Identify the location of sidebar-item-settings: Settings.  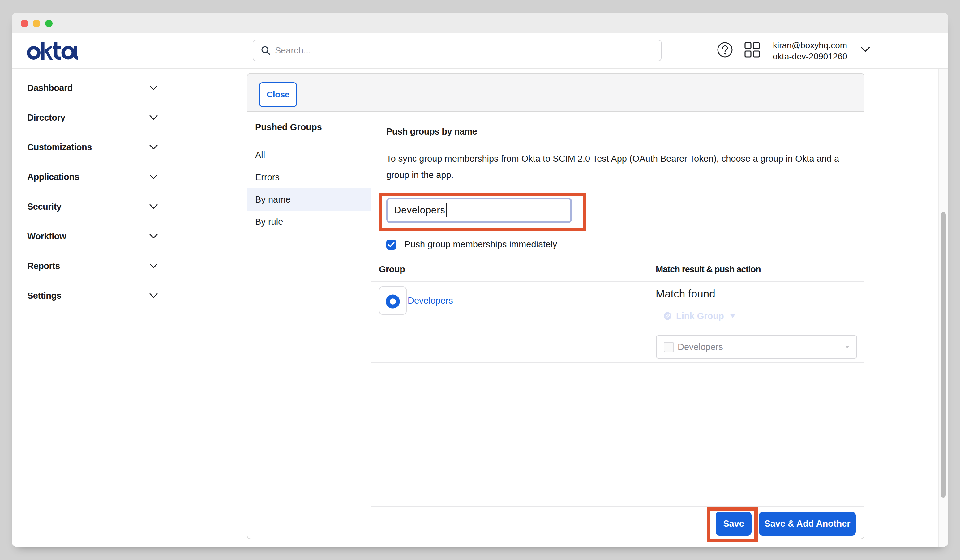
(92, 296).